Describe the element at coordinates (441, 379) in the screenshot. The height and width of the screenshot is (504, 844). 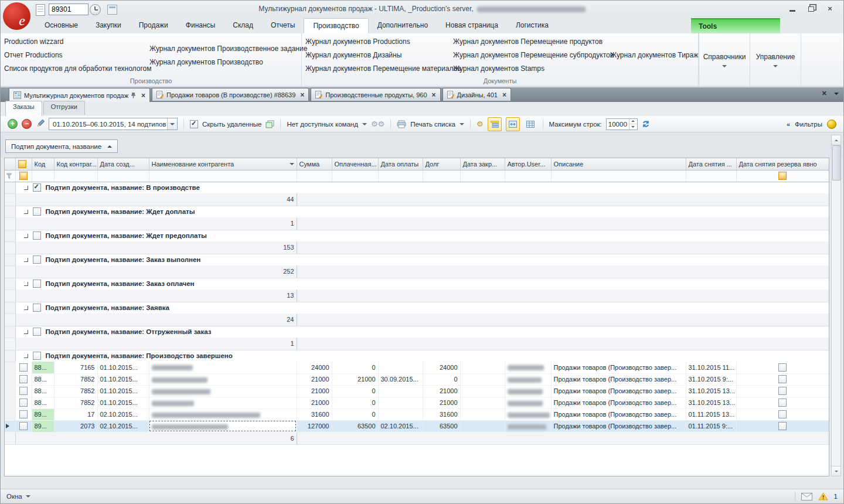
I see `cell-debt: 0` at that location.